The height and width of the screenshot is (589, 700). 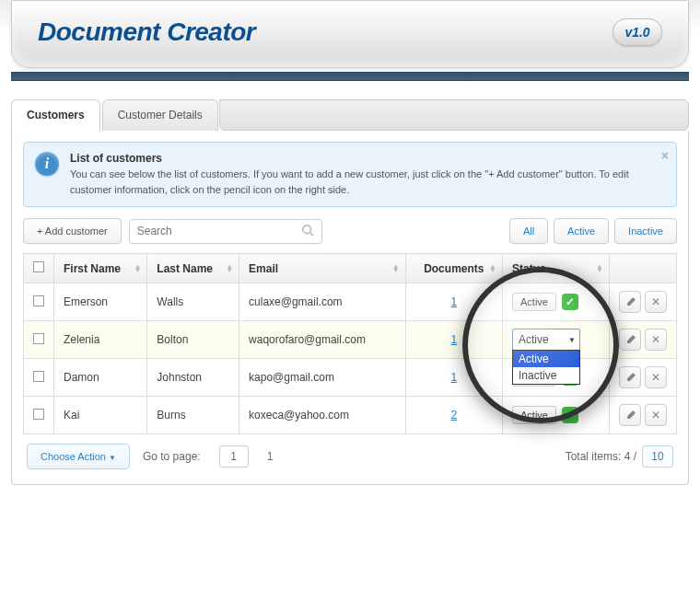 What do you see at coordinates (581, 231) in the screenshot?
I see `filter-active-button: Active` at bounding box center [581, 231].